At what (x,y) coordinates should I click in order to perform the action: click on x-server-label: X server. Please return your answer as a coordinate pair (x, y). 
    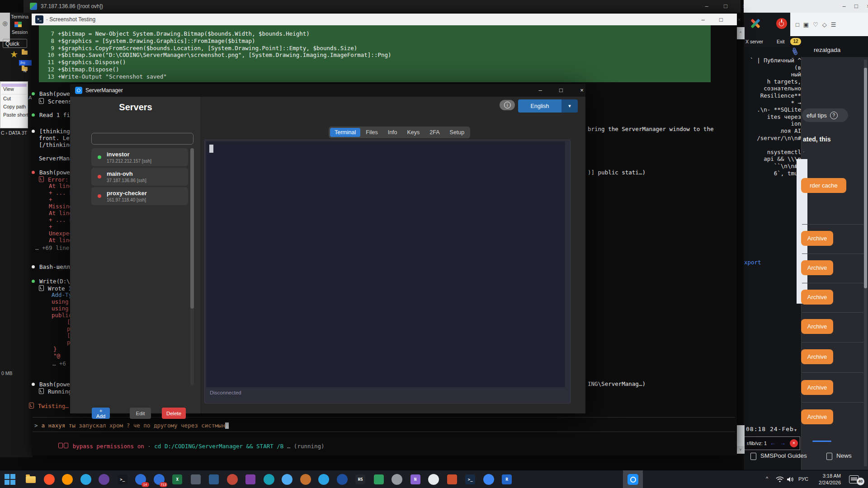
    Looking at the image, I should click on (754, 42).